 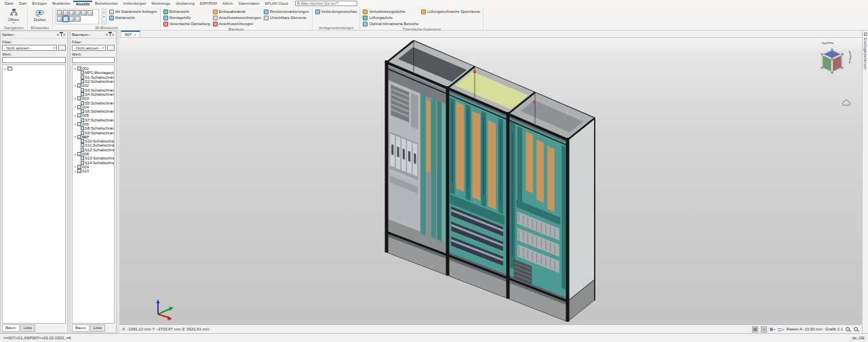 I want to click on schema-dropdown: ▾, so click(x=772, y=330).